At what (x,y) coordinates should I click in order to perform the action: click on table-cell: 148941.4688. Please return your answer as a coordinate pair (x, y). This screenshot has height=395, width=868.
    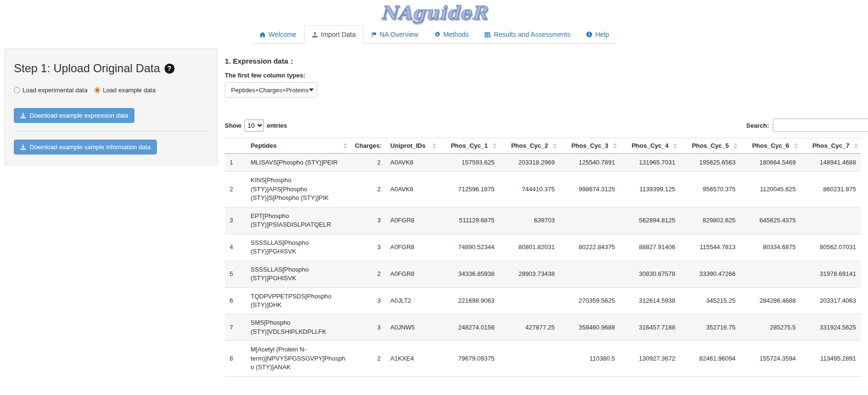
    Looking at the image, I should click on (831, 163).